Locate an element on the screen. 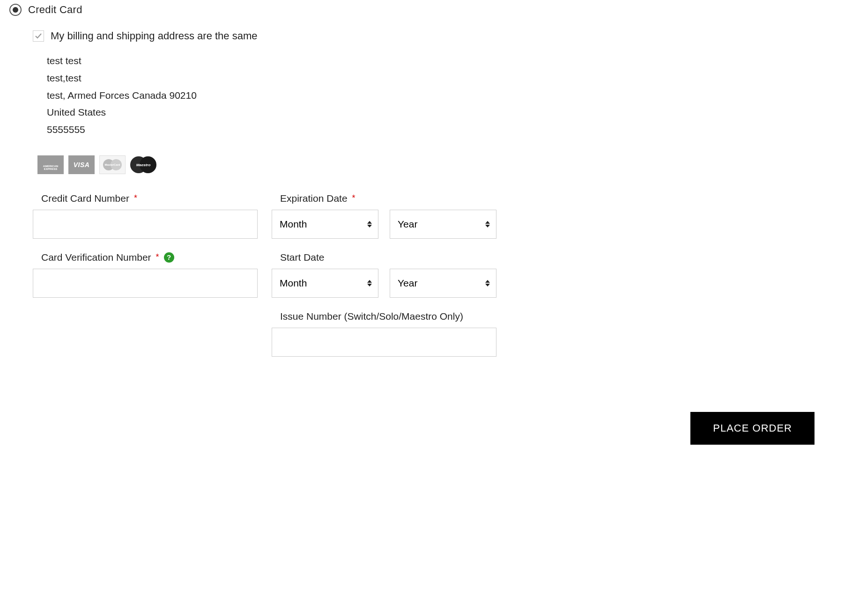 The image size is (859, 616). start-date-field: Start Date Month Year is located at coordinates (384, 275).